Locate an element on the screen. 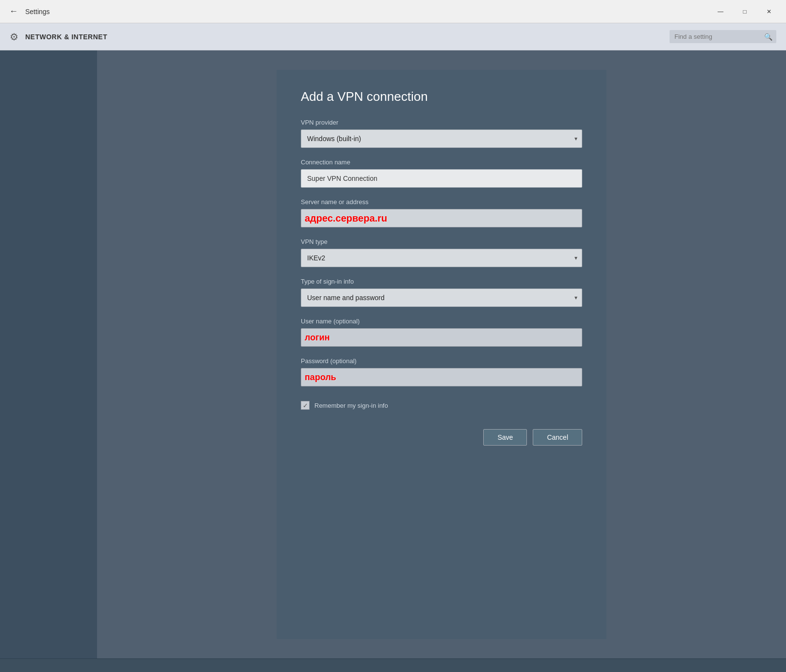 The image size is (786, 672). sign-in-type-select-wrapper: User name and password ▾ is located at coordinates (442, 298).